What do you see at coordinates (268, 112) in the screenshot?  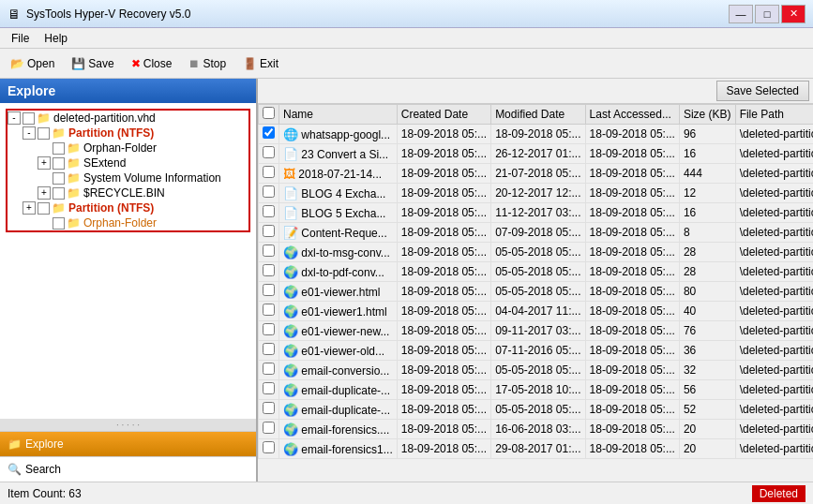 I see `select-all-checkbox` at bounding box center [268, 112].